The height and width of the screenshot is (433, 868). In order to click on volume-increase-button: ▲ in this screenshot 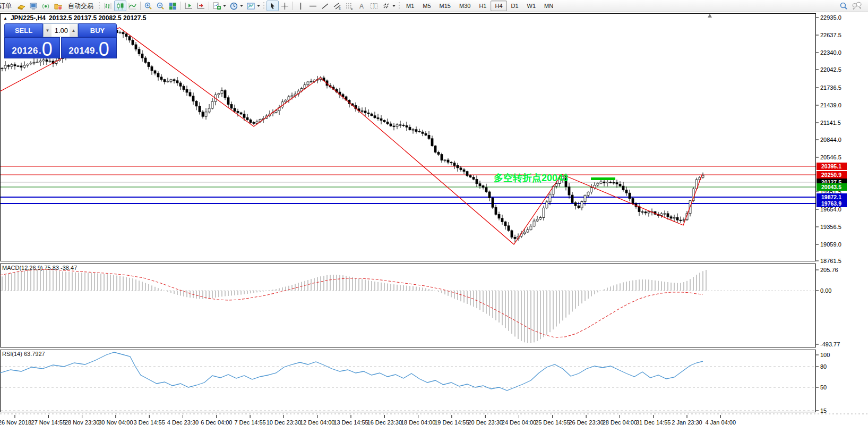, I will do `click(73, 30)`.